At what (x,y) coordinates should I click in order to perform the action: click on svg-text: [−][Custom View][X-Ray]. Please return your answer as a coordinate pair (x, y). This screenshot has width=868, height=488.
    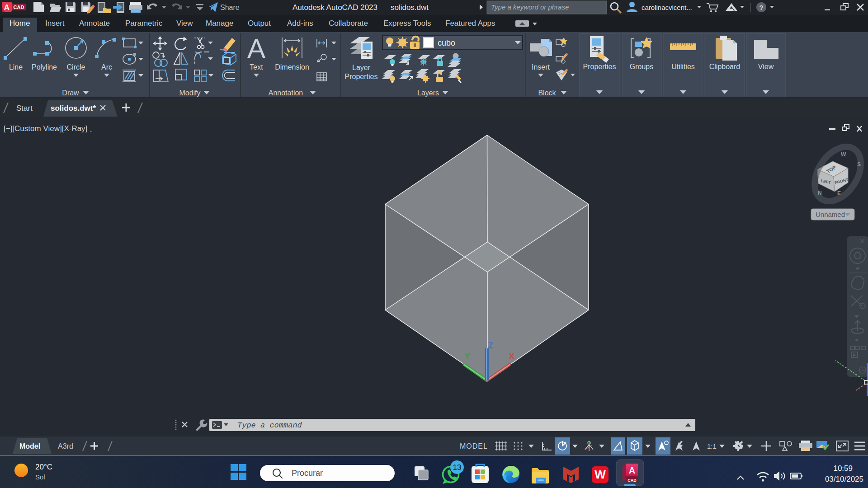
    Looking at the image, I should click on (45, 128).